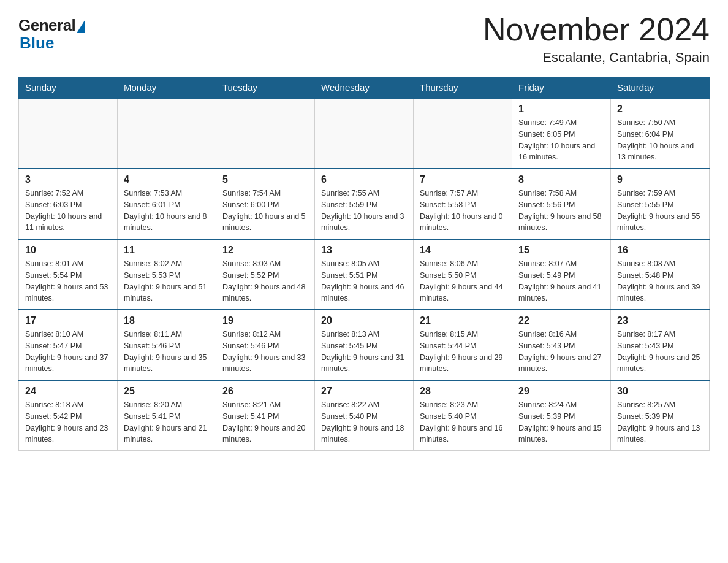 This screenshot has height=563, width=728. Describe the element at coordinates (69, 204) in the screenshot. I see `calendar-cell: 3Sunrise: 7:52 AM Sunset: 6:03 PM Daylig…` at that location.